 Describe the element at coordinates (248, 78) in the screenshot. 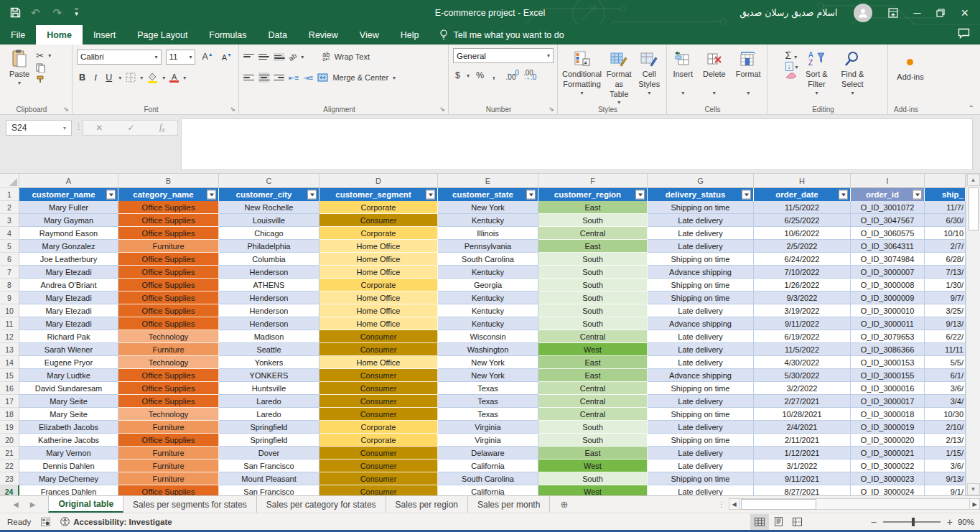

I see `align-left-icon` at that location.